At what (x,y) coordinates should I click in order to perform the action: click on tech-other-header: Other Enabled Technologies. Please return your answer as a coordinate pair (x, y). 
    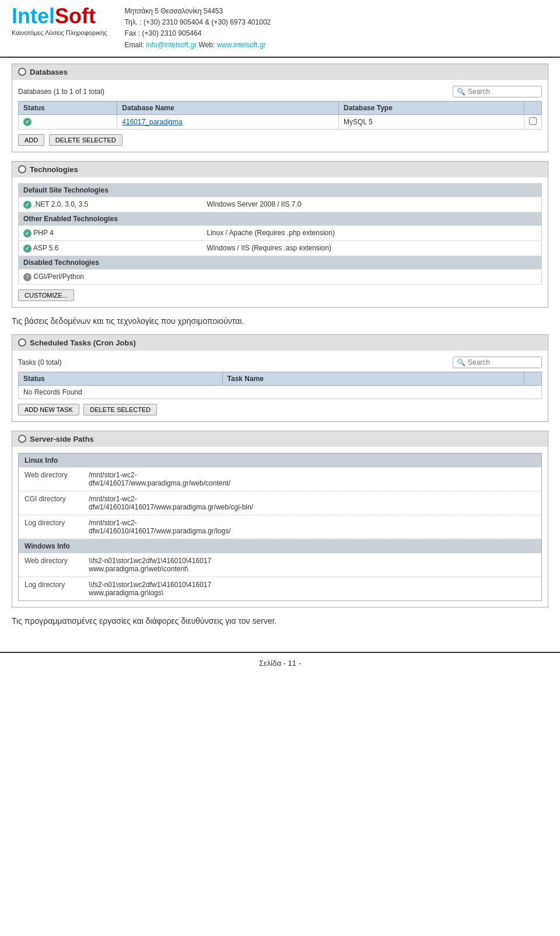
    Looking at the image, I should click on (280, 218).